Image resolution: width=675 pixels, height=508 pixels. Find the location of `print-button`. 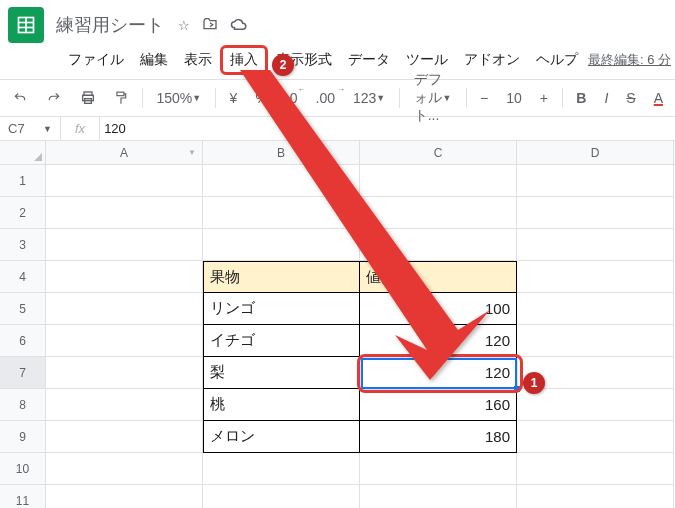

print-button is located at coordinates (88, 98).